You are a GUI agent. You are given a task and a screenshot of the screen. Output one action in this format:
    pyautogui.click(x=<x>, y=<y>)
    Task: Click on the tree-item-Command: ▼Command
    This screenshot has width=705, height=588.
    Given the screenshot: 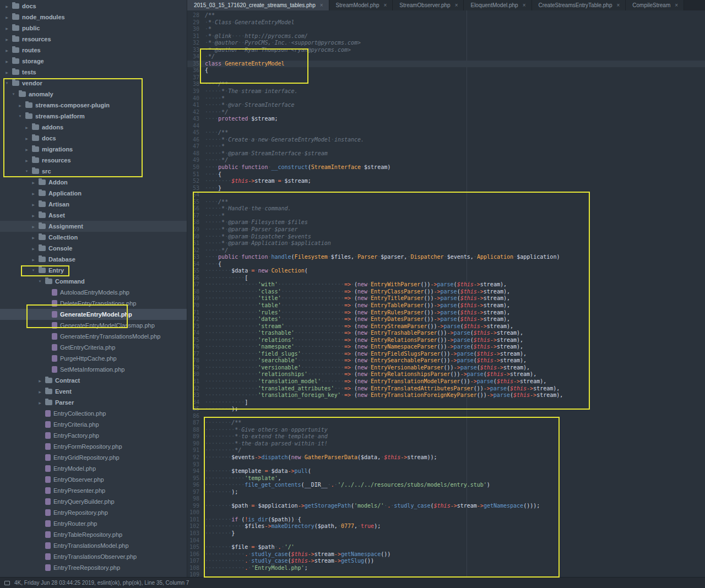 What is the action you would take?
    pyautogui.click(x=94, y=281)
    